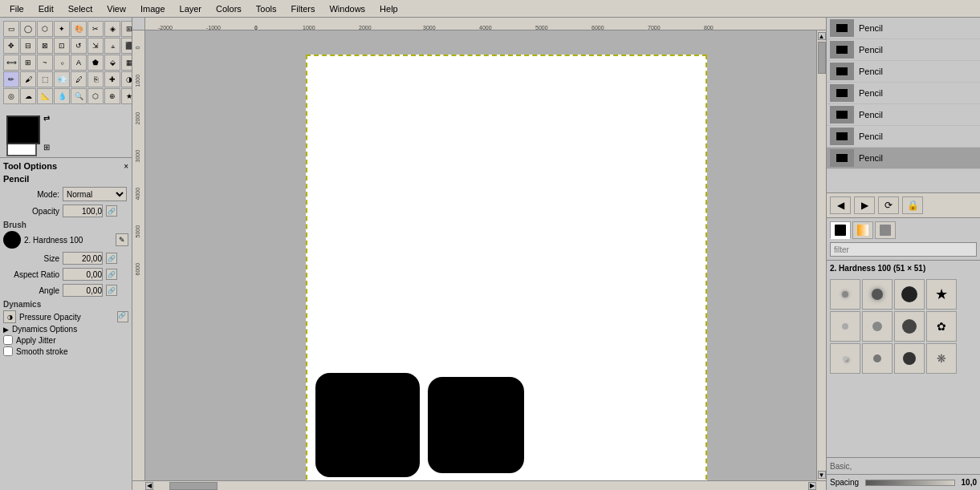  Describe the element at coordinates (83, 290) in the screenshot. I see `angle-input` at that location.